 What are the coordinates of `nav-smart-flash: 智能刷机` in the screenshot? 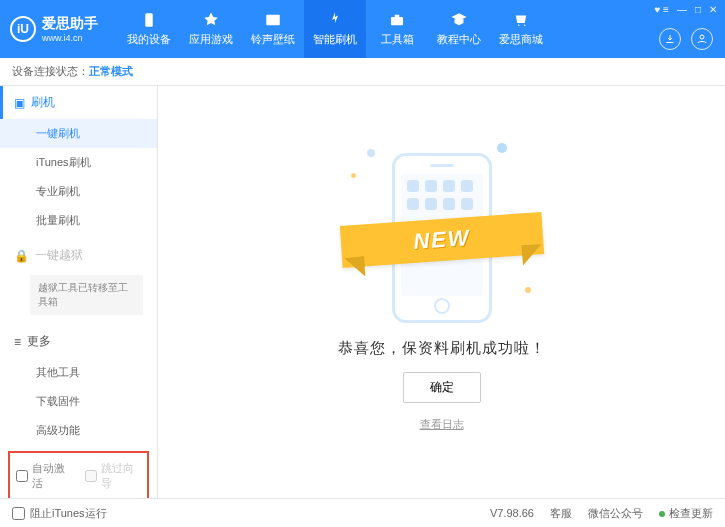 It's located at (335, 29).